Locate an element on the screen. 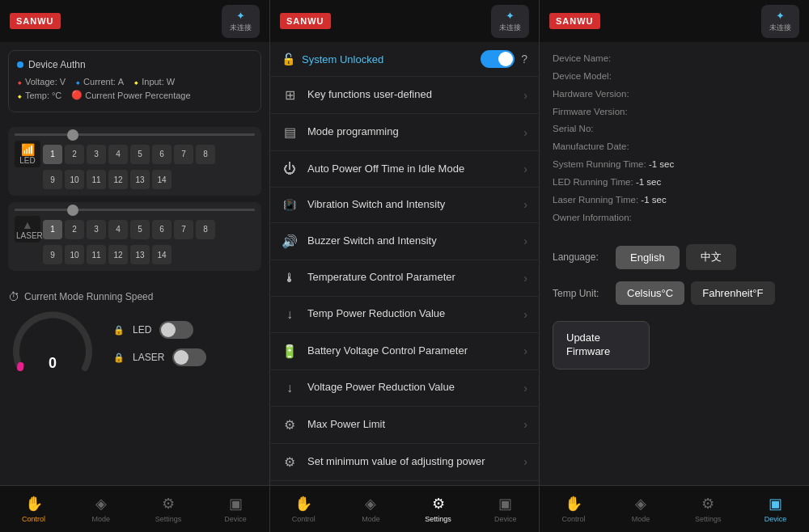 Image resolution: width=809 pixels, height=532 pixels. laser-num-14: 14 is located at coordinates (162, 255).